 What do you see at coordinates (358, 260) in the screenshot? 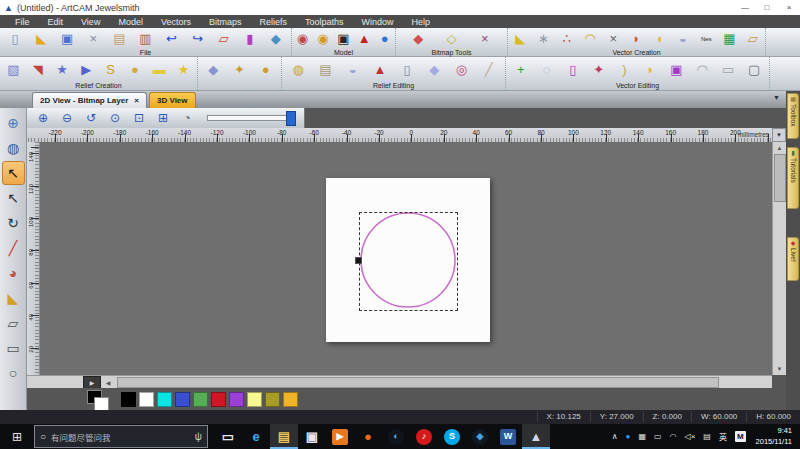
I see `selection-handle` at bounding box center [358, 260].